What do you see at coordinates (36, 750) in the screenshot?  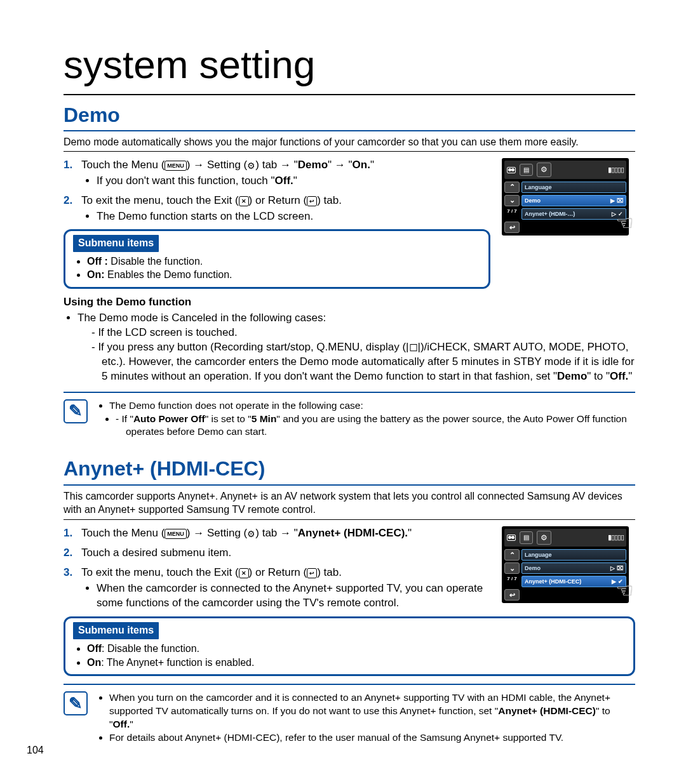 I see `page-number: 104` at bounding box center [36, 750].